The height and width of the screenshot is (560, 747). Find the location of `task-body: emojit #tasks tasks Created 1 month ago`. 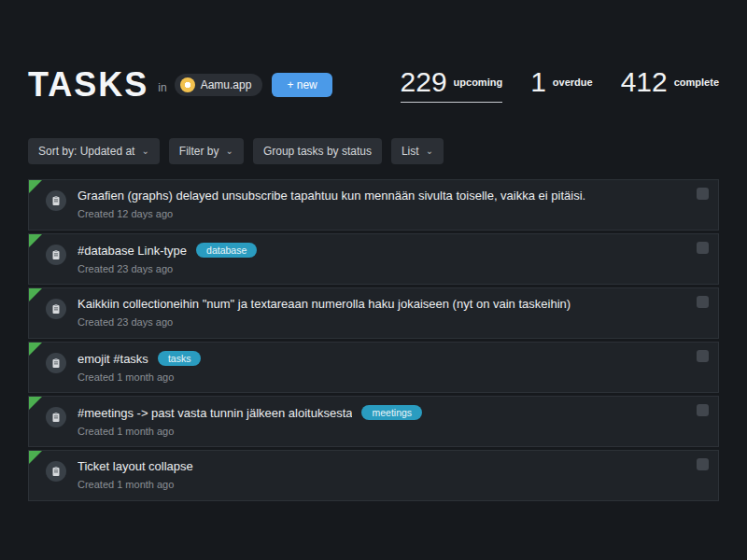

task-body: emojit #tasks tasks Created 1 month ago is located at coordinates (392, 367).